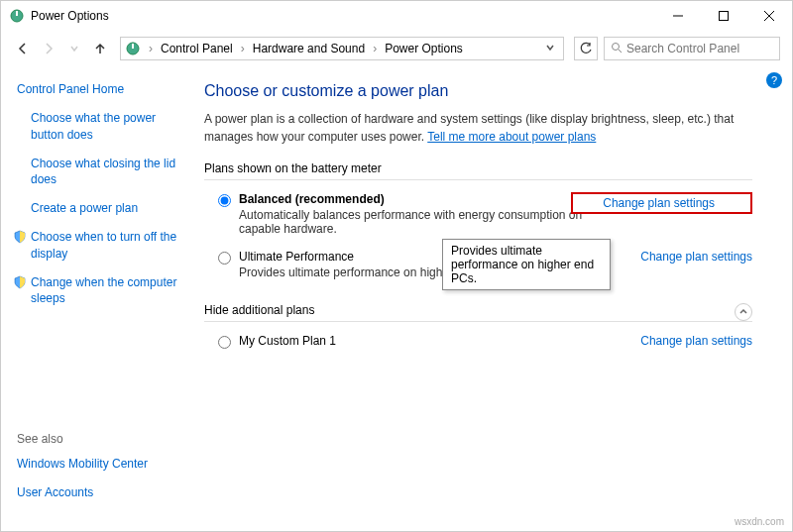 The width and height of the screenshot is (793, 532). I want to click on minimize-button, so click(678, 16).